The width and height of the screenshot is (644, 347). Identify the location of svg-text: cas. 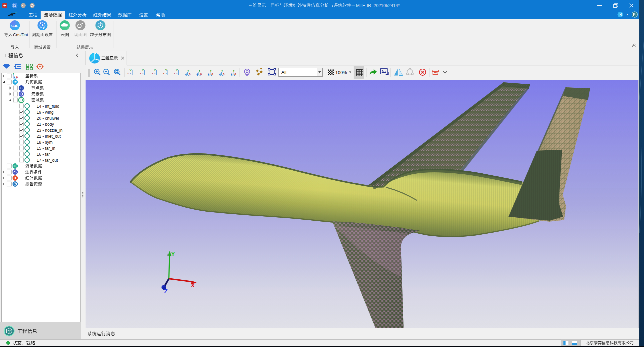
(15, 25).